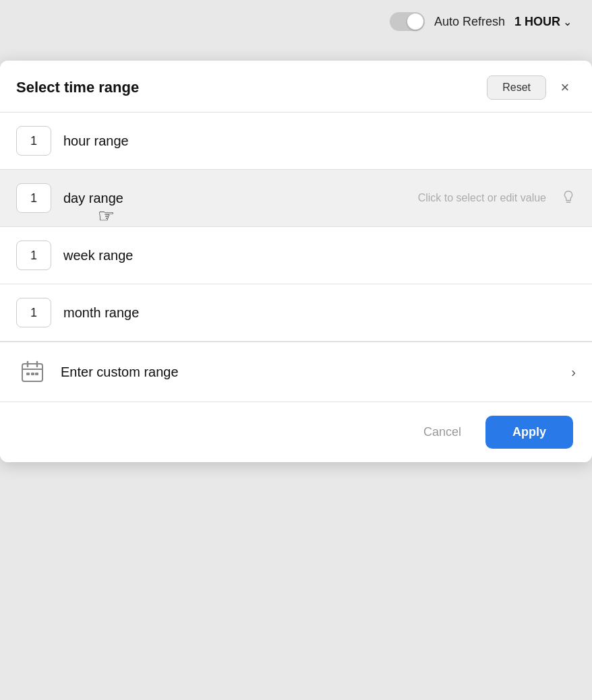 Image resolution: width=592 pixels, height=700 pixels. Describe the element at coordinates (34, 255) in the screenshot. I see `week-value-box: 1` at that location.